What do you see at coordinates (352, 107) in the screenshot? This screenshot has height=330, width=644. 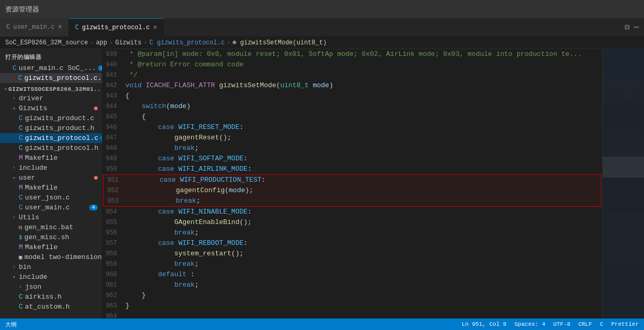 I see `code-line-944: 944 switch(mode)` at bounding box center [352, 107].